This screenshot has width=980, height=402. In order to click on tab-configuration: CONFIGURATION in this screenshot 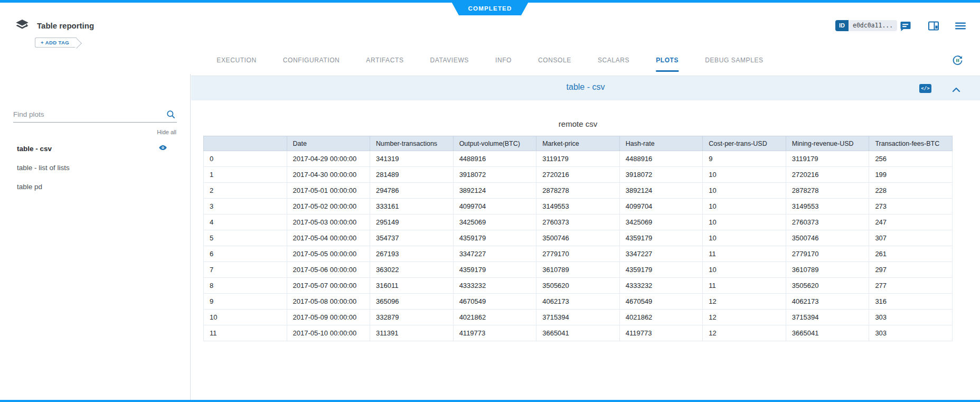, I will do `click(312, 61)`.